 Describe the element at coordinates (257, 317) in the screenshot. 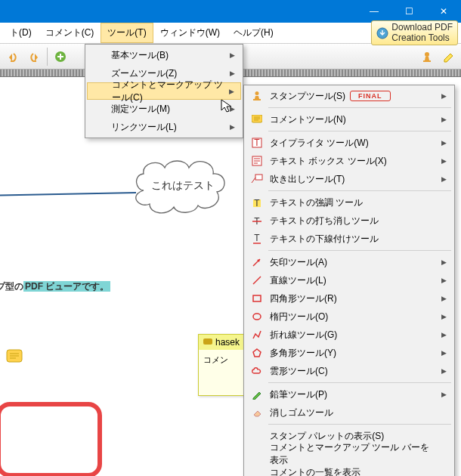

I see `oval-icon` at that location.